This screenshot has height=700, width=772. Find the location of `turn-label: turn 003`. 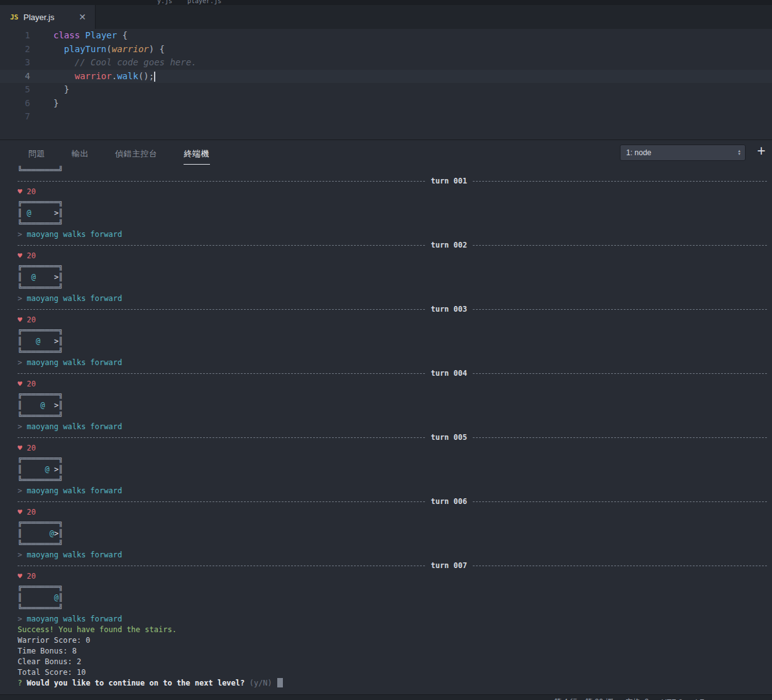

turn-label: turn 003 is located at coordinates (449, 309).